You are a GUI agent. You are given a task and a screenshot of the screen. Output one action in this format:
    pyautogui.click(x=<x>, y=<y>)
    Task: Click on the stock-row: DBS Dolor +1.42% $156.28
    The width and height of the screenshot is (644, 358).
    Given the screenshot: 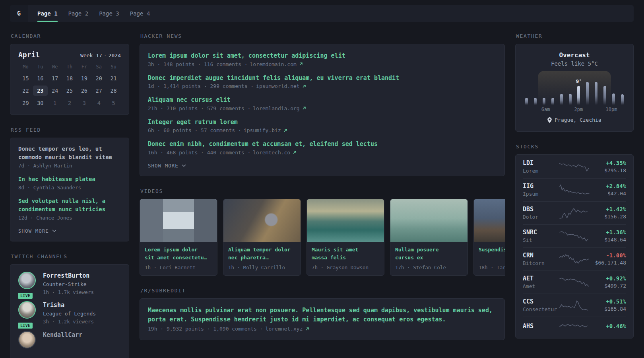 What is the action you would take?
    pyautogui.click(x=574, y=213)
    